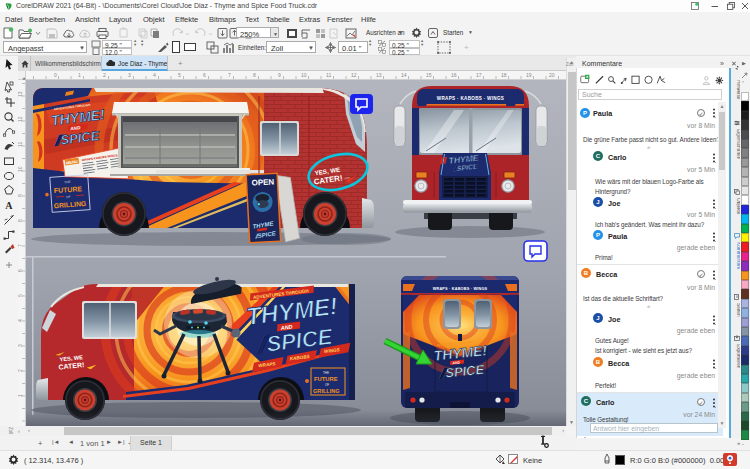 The width and height of the screenshot is (750, 469). I want to click on svg-text: GRILLING, so click(326, 391).